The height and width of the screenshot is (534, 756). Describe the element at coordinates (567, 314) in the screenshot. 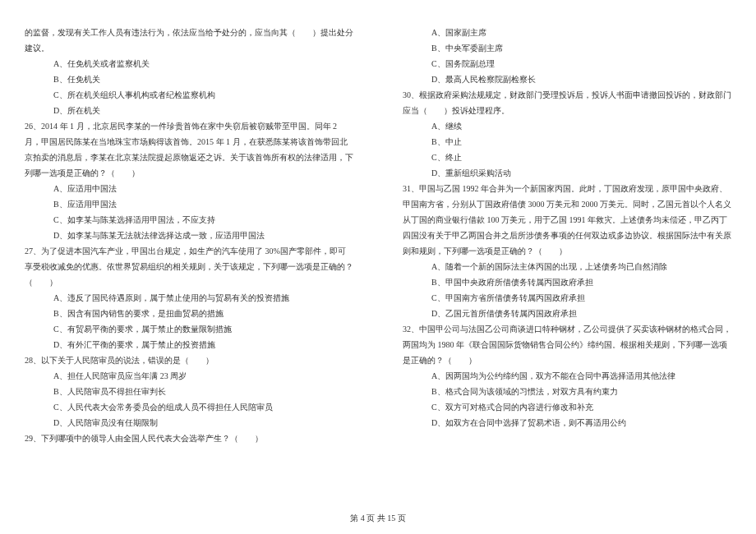

I see `q31-opt-d: D、乙国元首所借债务转属丙国政府承担` at that location.